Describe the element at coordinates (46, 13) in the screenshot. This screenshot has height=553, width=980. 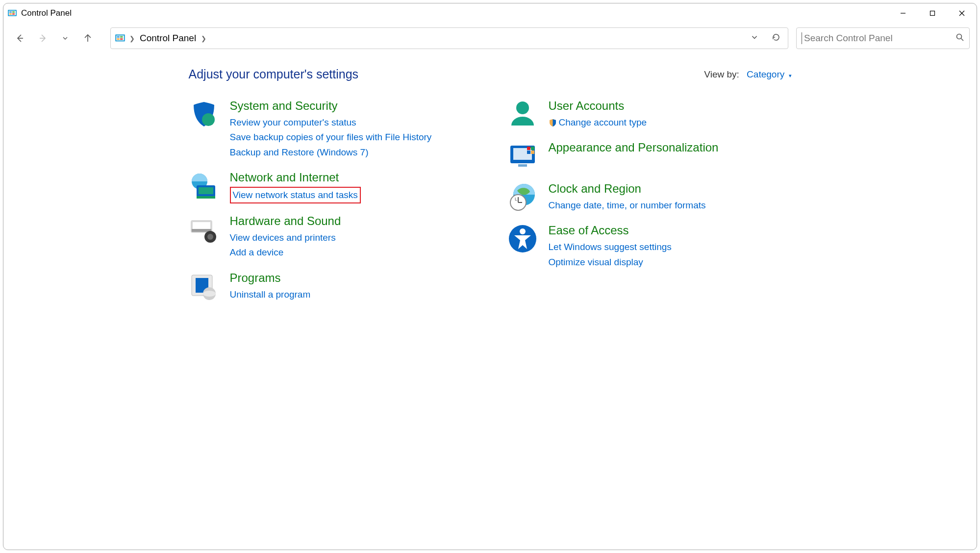
I see `window-title: Control Panel` at that location.